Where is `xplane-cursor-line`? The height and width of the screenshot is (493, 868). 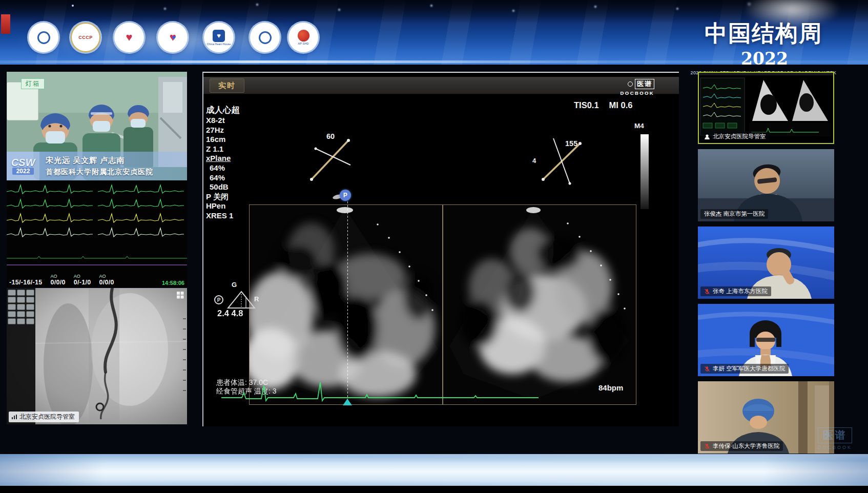
xplane-cursor-line is located at coordinates (347, 299).